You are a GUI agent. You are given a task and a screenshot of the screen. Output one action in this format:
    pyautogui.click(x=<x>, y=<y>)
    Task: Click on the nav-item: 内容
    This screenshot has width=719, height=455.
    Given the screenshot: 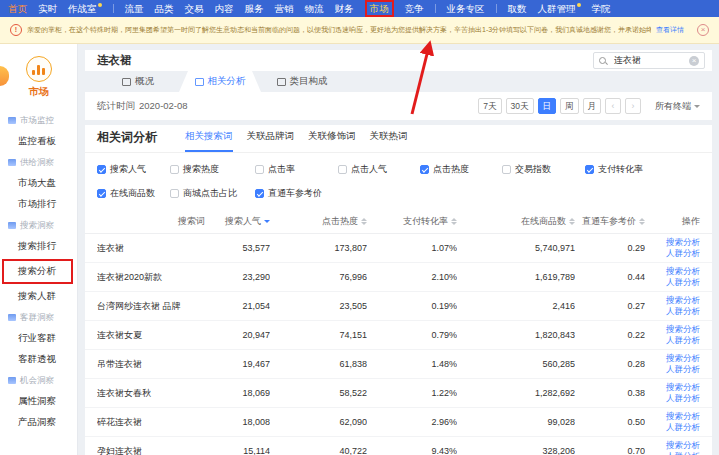 What is the action you would take?
    pyautogui.click(x=224, y=8)
    